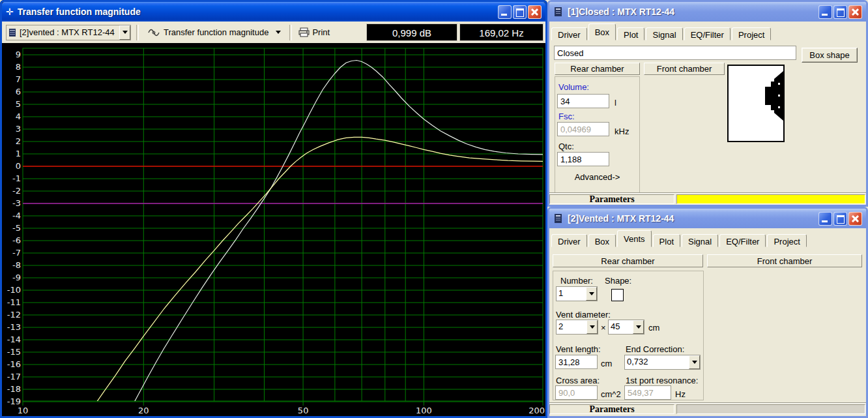 The height and width of the screenshot is (418, 868). I want to click on svg-text: -3, so click(17, 203).